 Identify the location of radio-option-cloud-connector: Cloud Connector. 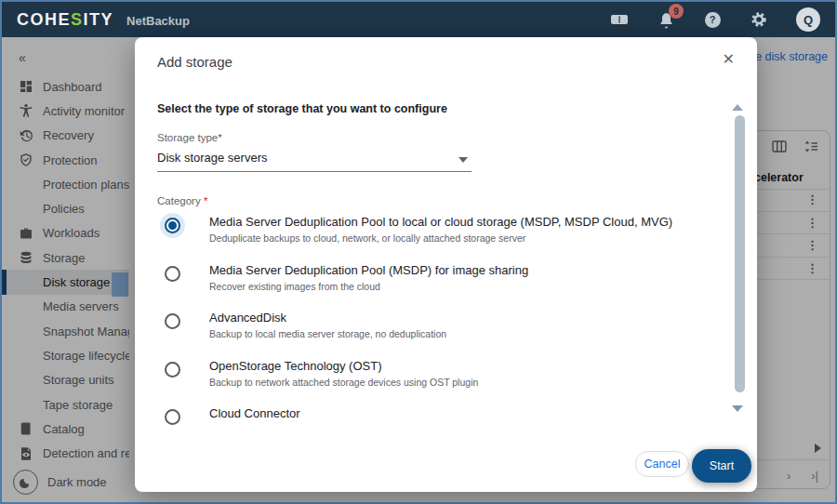
(439, 416).